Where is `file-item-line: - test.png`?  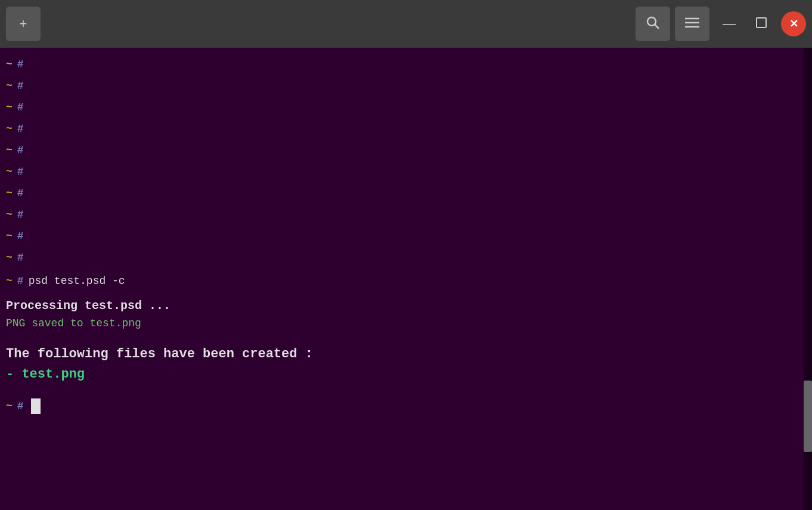 file-item-line: - test.png is located at coordinates (406, 375).